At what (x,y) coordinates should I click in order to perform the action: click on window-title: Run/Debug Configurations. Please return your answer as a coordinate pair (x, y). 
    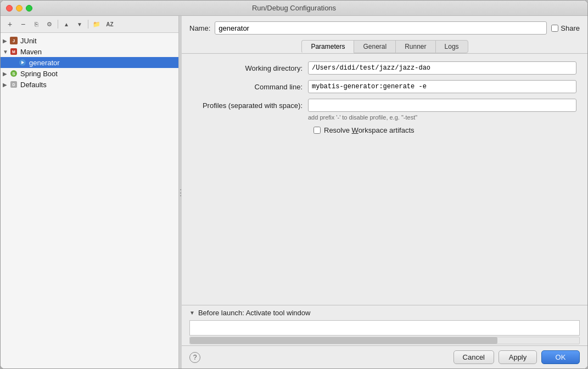
    Looking at the image, I should click on (294, 8).